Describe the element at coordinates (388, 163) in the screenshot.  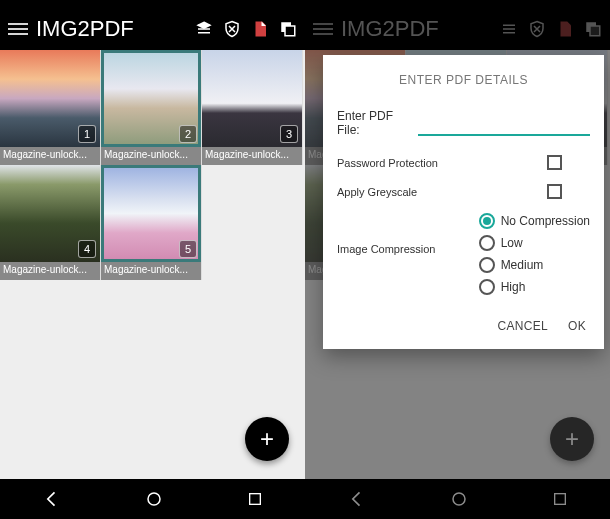
I see `password-protection-label: Password Protection` at that location.